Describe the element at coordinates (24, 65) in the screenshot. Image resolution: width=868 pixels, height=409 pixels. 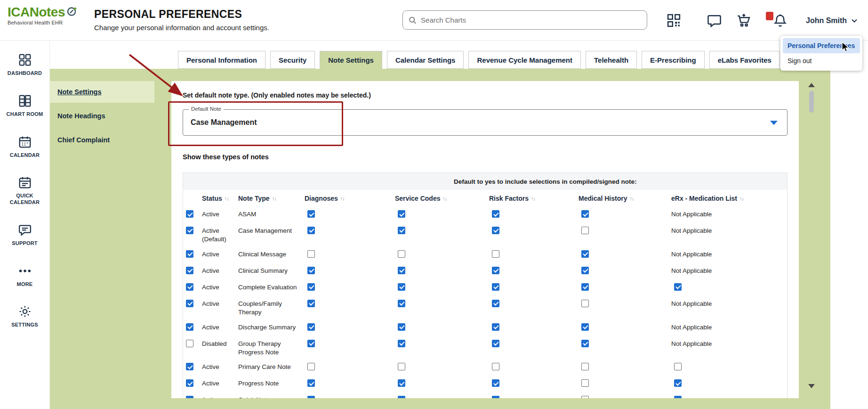
I see `sidebar-item-dashboard: DASHBOARD` at that location.